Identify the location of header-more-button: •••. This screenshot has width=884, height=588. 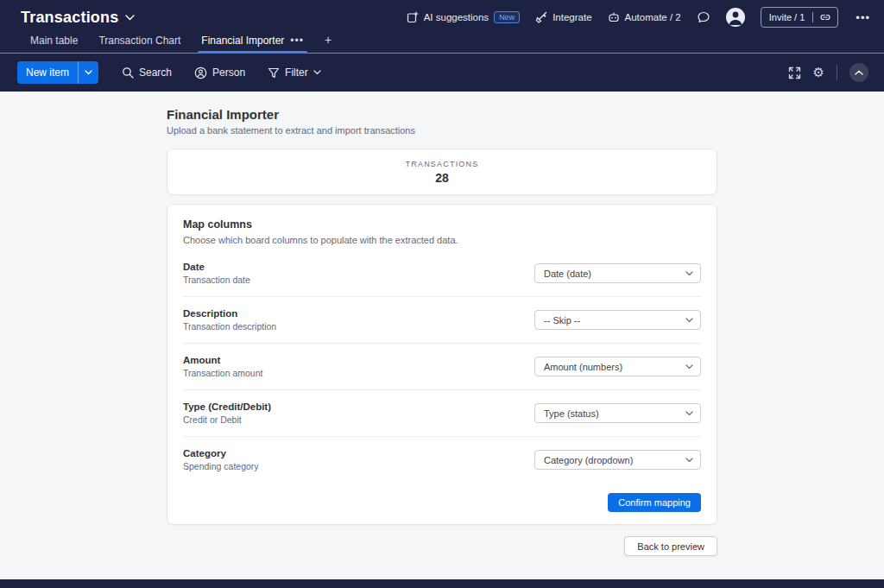
(863, 17).